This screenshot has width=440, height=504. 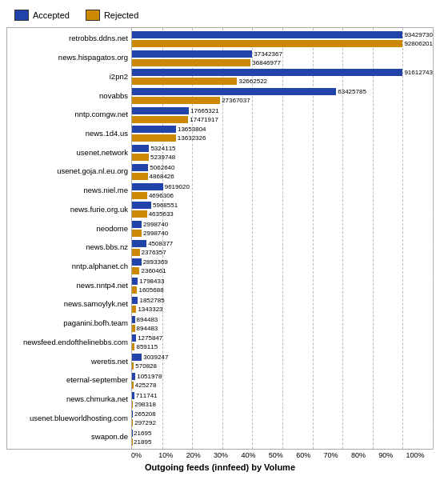 I want to click on rejected-bar-wrap: 1343323, so click(x=282, y=309).